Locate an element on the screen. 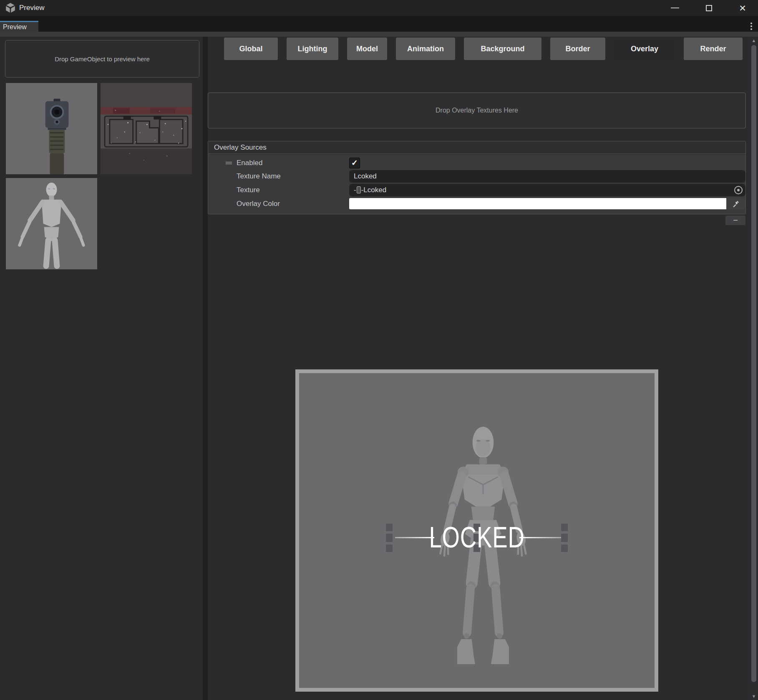  drag-handle-icon is located at coordinates (229, 163).